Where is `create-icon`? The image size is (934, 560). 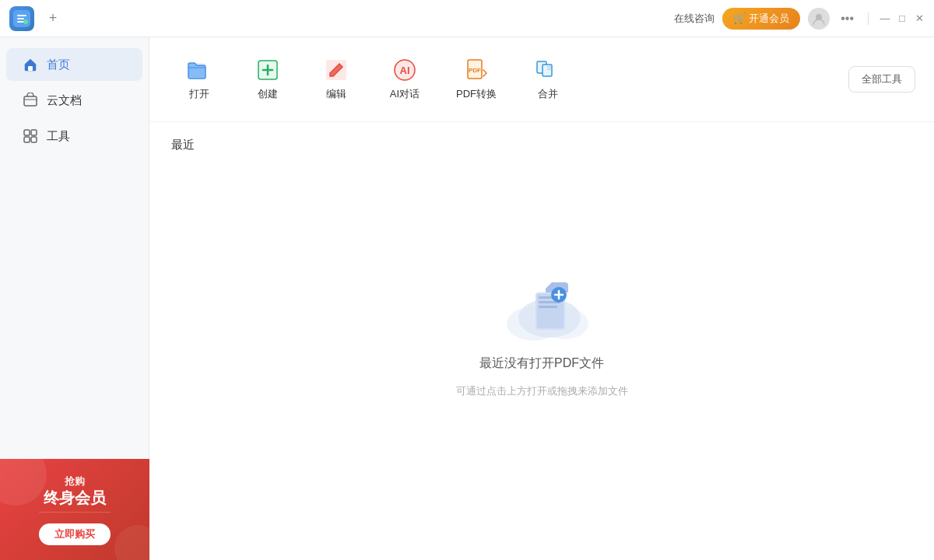
create-icon is located at coordinates (268, 70).